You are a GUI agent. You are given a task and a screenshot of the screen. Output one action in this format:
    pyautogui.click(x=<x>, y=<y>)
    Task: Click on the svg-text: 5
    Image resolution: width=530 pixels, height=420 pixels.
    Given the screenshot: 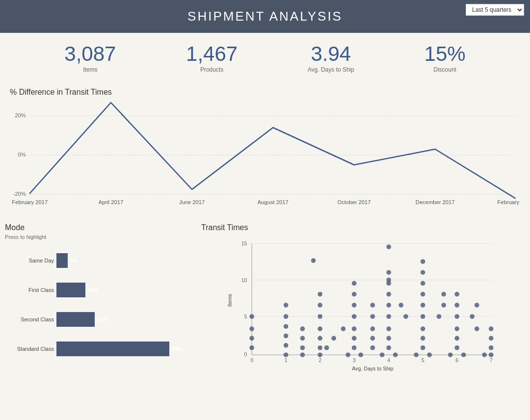 What is the action you would take?
    pyautogui.click(x=246, y=316)
    